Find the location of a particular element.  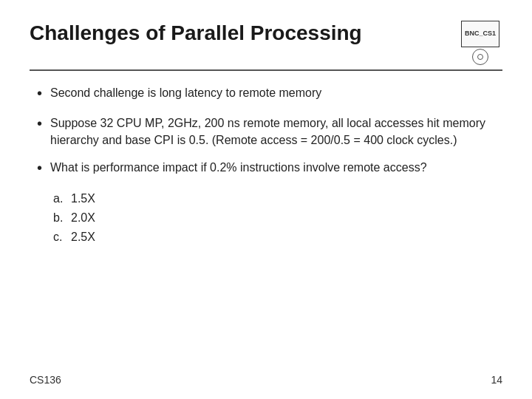

sub-value-c: 2.5X is located at coordinates (83, 237).